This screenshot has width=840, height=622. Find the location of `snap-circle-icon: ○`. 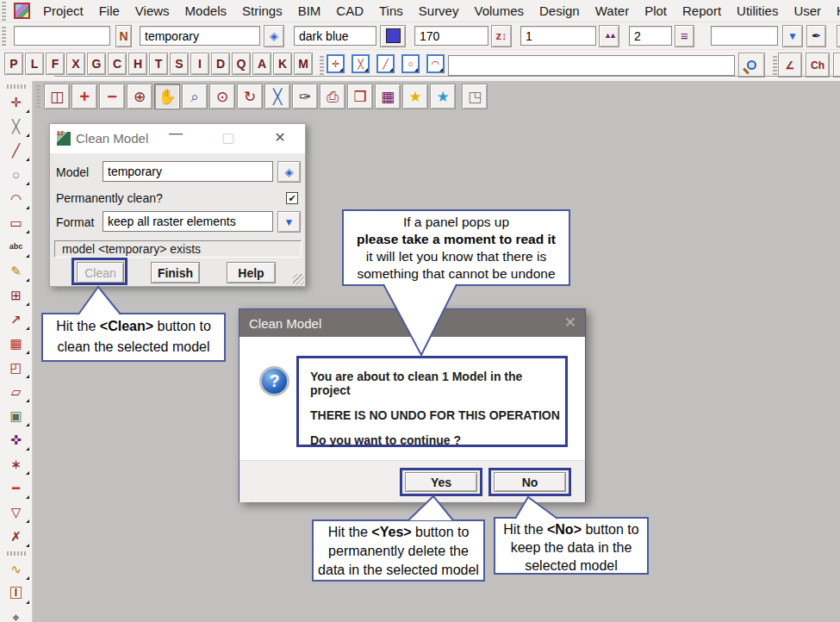

snap-circle-icon: ○ is located at coordinates (410, 64).